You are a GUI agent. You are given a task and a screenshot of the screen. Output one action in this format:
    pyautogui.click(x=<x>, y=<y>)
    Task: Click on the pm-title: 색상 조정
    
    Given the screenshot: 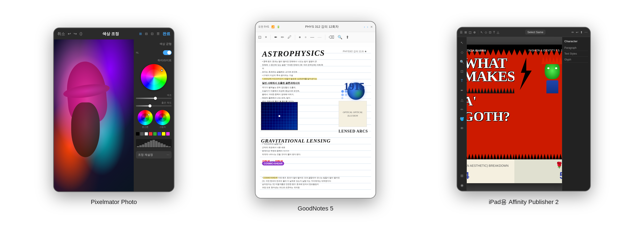 What is the action you would take?
    pyautogui.click(x=110, y=34)
    